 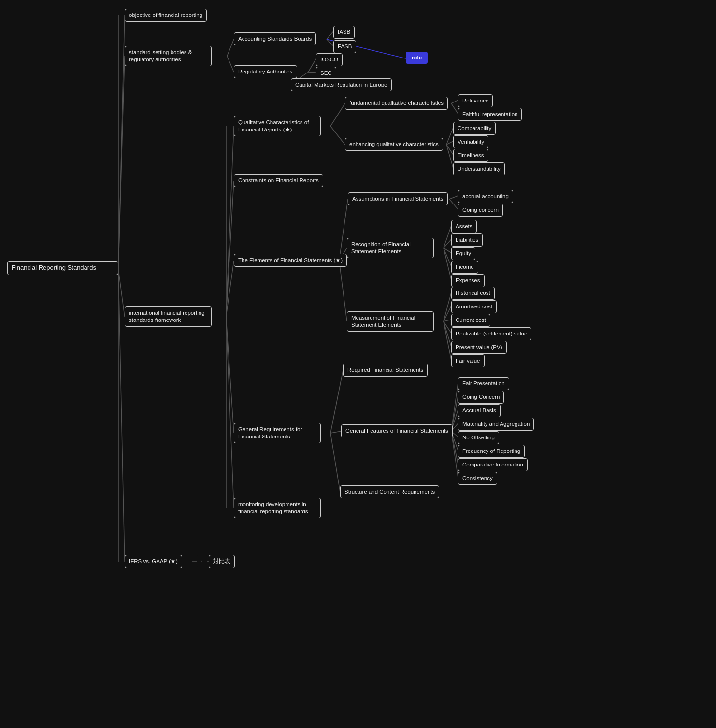 What do you see at coordinates (390, 321) in the screenshot?
I see `mfse-node: Measurement of Financial Statement Eleme…` at bounding box center [390, 321].